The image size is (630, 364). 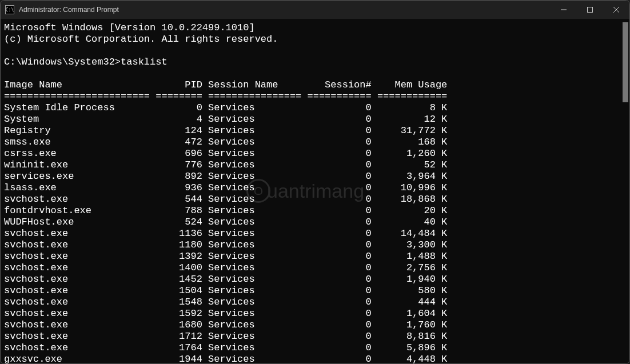 What do you see at coordinates (317, 302) in the screenshot?
I see `table-row: svchost.exe 1548 Services 0 444 K` at bounding box center [317, 302].